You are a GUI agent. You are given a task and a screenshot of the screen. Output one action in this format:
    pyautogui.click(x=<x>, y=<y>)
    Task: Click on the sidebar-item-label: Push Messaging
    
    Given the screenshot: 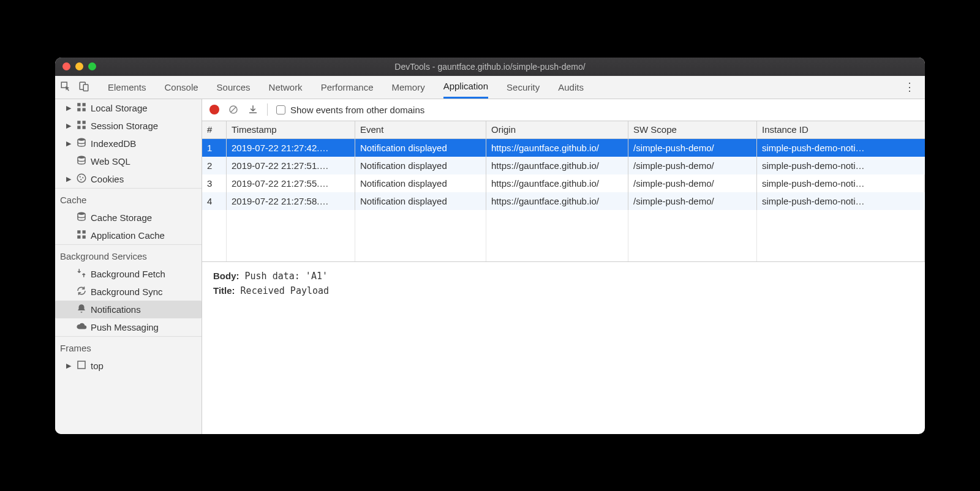 What is the action you would take?
    pyautogui.click(x=125, y=327)
    